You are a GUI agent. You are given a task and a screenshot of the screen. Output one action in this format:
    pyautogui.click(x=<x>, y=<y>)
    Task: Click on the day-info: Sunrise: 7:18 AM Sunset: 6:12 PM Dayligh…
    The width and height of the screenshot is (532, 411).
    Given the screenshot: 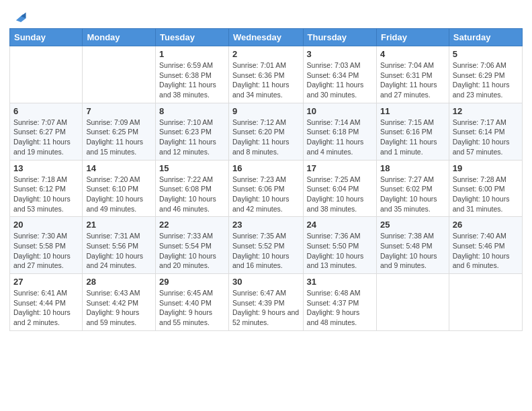 What is the action you would take?
    pyautogui.click(x=46, y=195)
    